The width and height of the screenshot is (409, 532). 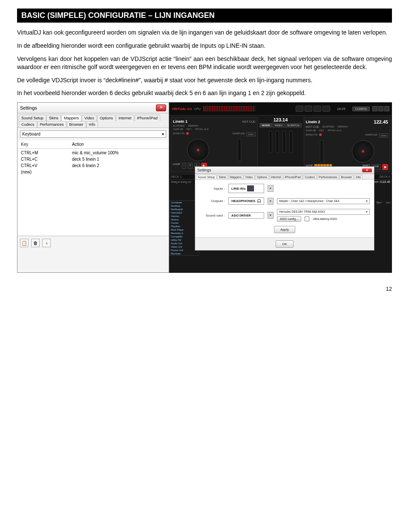 I want to click on browser-item: Compatibl, so click(x=184, y=237).